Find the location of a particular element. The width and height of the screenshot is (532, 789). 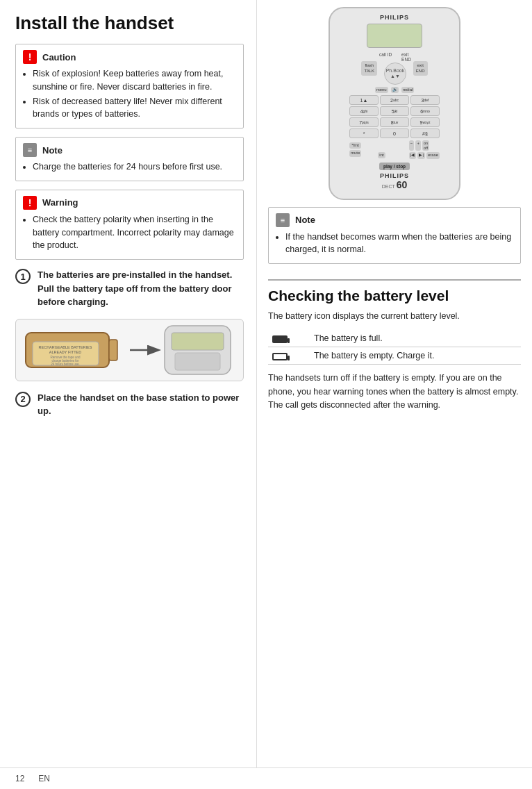

prev-btn: |◀ is located at coordinates (413, 156).